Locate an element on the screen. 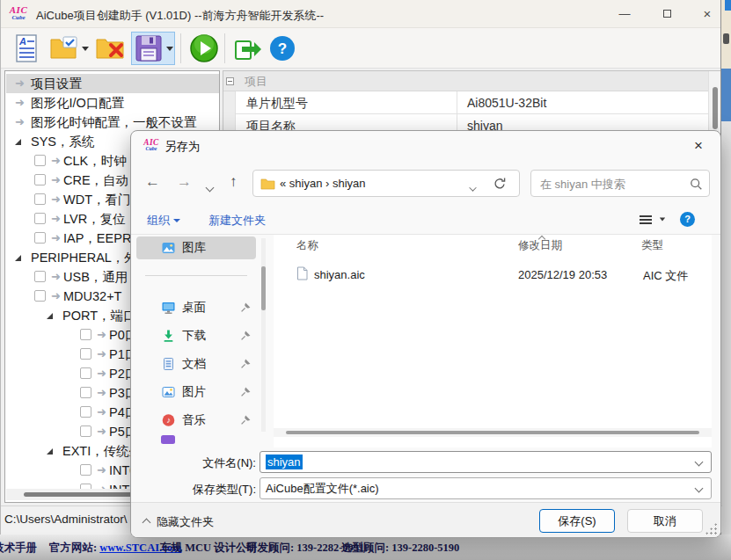  videos-icon is located at coordinates (168, 440).